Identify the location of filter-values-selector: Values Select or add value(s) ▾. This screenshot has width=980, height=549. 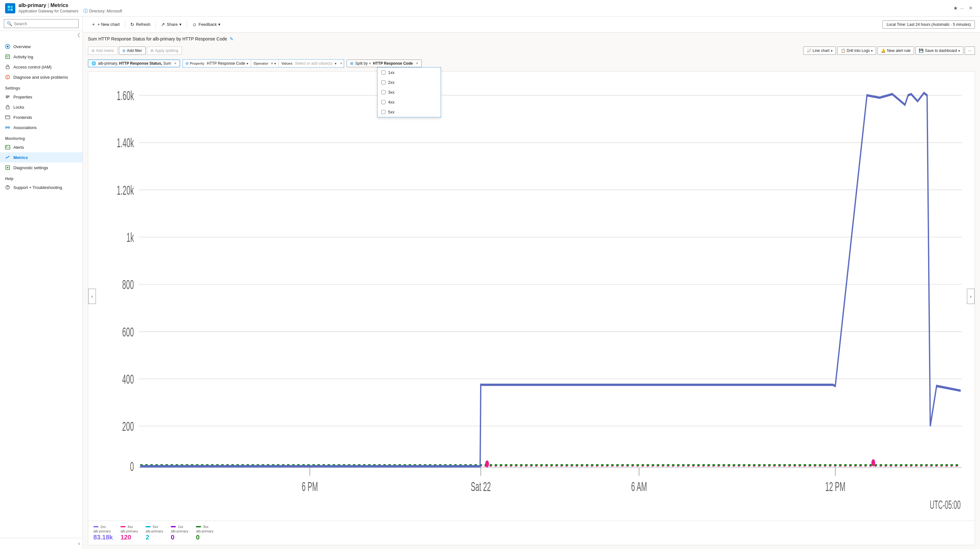
(309, 64).